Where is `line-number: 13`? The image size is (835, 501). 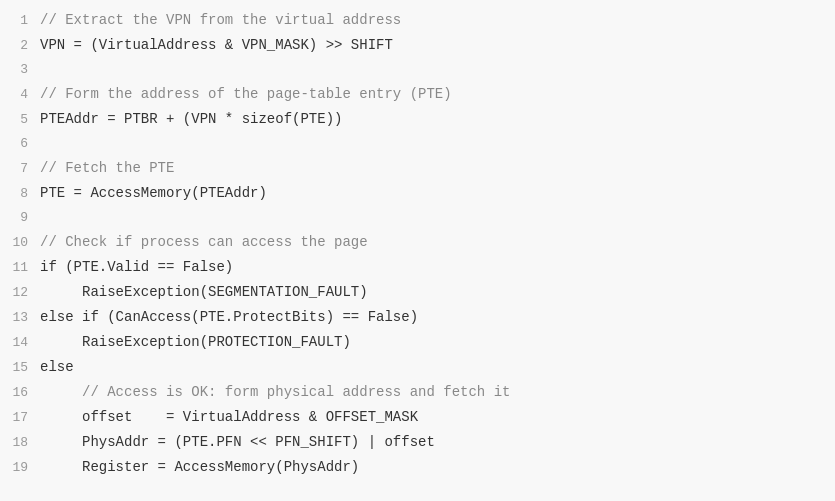 line-number: 13 is located at coordinates (20, 318).